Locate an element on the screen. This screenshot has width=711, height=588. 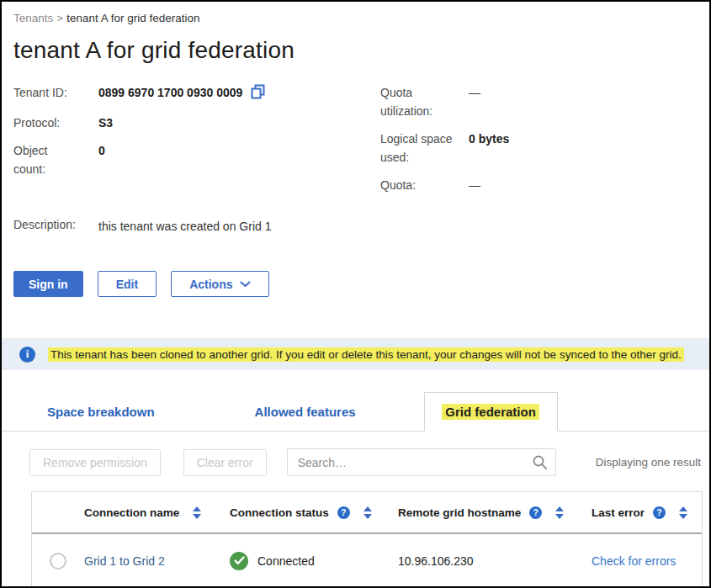
remote-grid-hostname-cell: 10.96.106.230 is located at coordinates (495, 561).